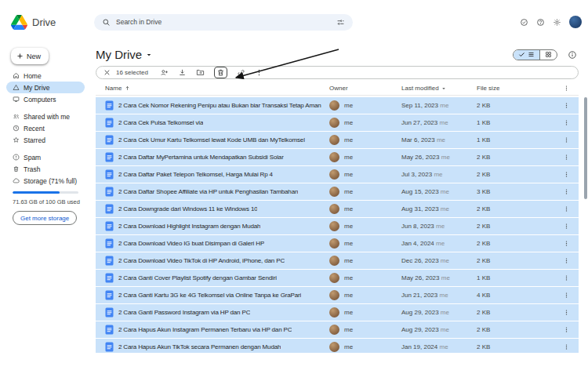  What do you see at coordinates (419, 347) in the screenshot?
I see `modified-date: Jan 19, 2024` at bounding box center [419, 347].